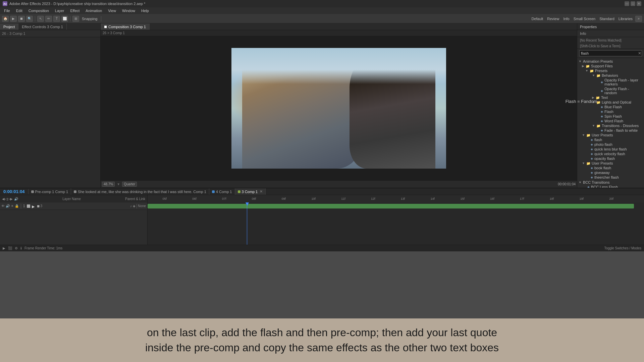  Describe the element at coordinates (19, 11) in the screenshot. I see `menu-edit: Edit` at that location.